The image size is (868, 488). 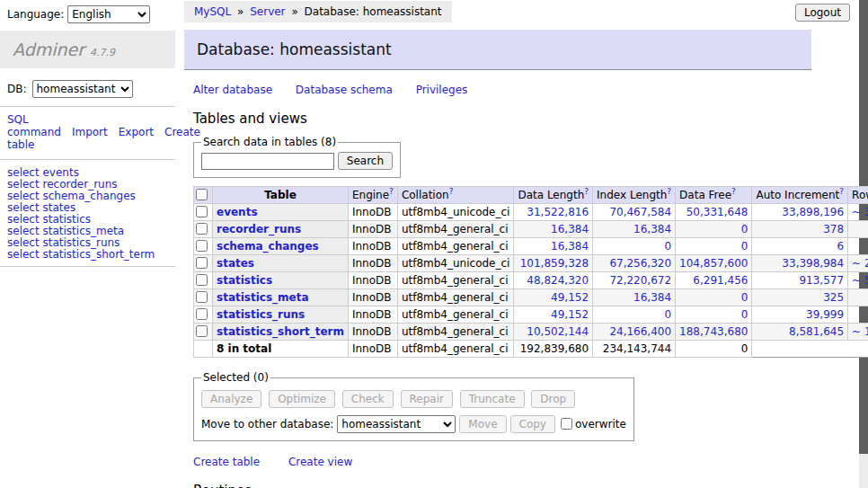 What do you see at coordinates (261, 315) in the screenshot?
I see `table-link-statistics-runs: statistics_runs` at bounding box center [261, 315].